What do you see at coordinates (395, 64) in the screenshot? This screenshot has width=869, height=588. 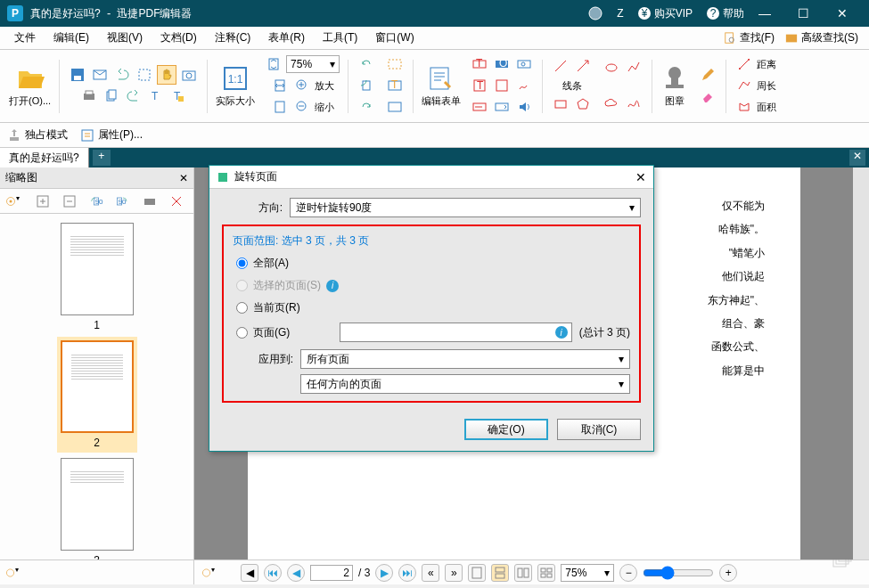 I see `textbox1-button` at bounding box center [395, 64].